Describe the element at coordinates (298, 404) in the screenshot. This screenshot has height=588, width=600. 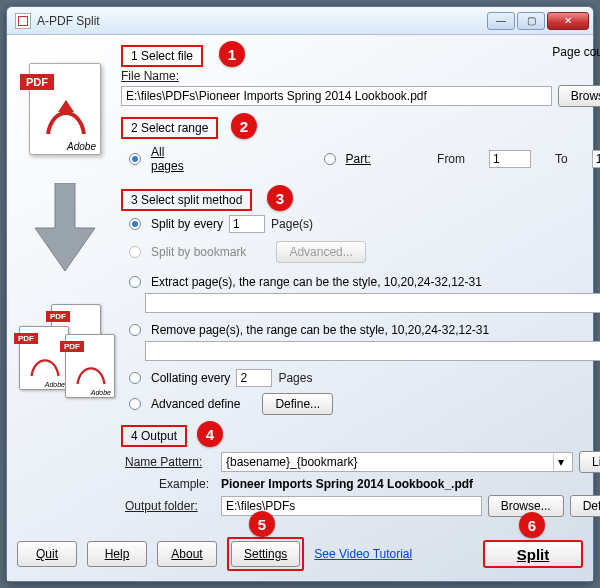
I see `define-button: Define...` at that location.